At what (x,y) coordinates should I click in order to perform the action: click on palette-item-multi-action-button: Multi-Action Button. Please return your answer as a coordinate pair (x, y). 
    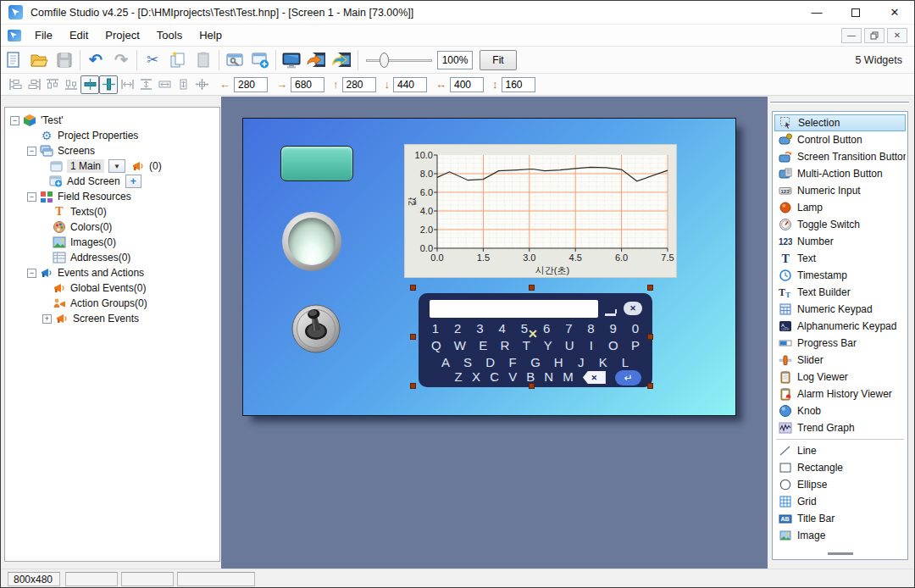
    Looking at the image, I should click on (840, 174).